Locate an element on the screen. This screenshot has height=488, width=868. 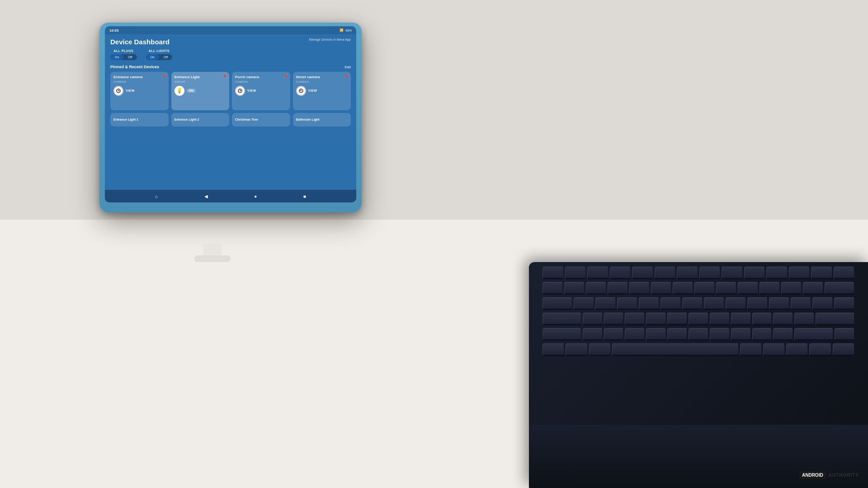
key-l is located at coordinates (762, 319).